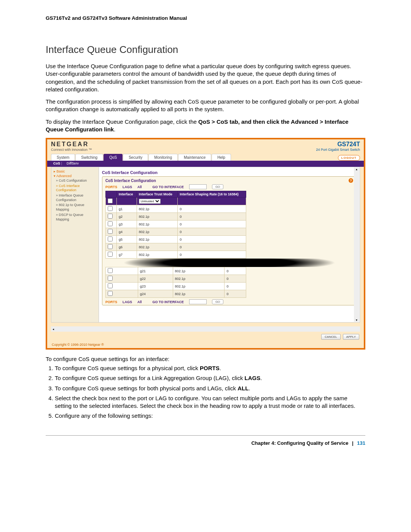 The height and width of the screenshot is (532, 411). What do you see at coordinates (357, 320) in the screenshot?
I see `scroll-down-icon: ▾` at bounding box center [357, 320].